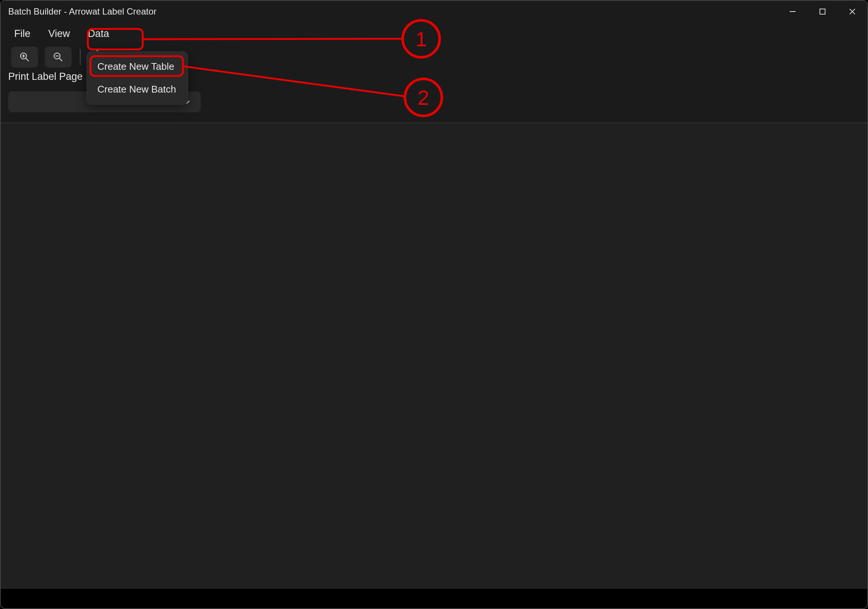 The height and width of the screenshot is (609, 868). I want to click on menu-item-create-new-batch: Create New Batch, so click(137, 89).